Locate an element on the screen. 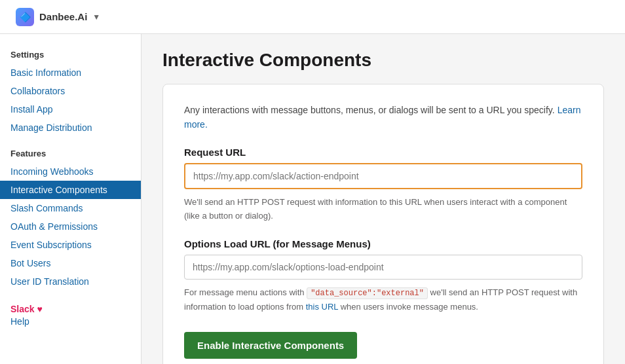 The height and width of the screenshot is (364, 625). sidebar-footer: Slack ♥ Help is located at coordinates (71, 314).